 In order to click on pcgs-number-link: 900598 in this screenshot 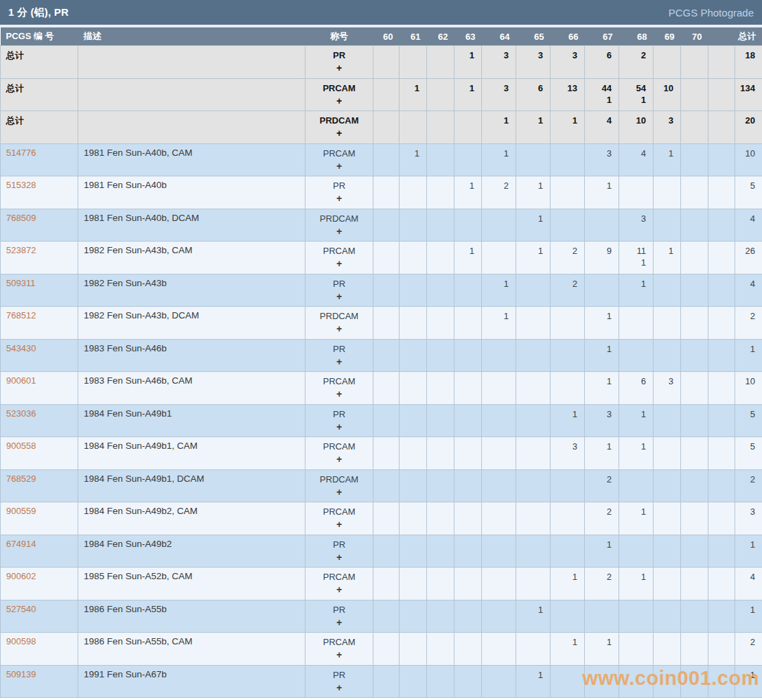, I will do `click(21, 641)`.